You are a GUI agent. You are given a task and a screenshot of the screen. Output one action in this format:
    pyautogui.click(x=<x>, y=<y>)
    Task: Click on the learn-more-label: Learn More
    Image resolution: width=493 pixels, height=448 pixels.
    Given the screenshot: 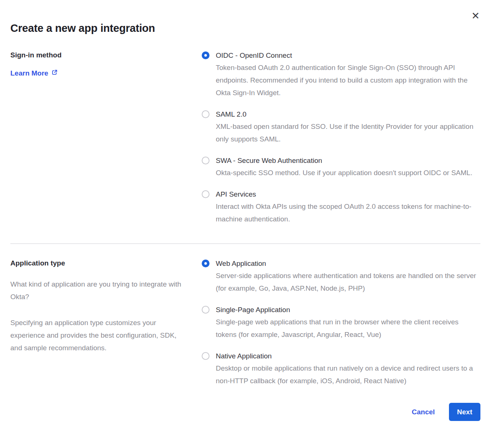 What is the action you would take?
    pyautogui.click(x=29, y=73)
    